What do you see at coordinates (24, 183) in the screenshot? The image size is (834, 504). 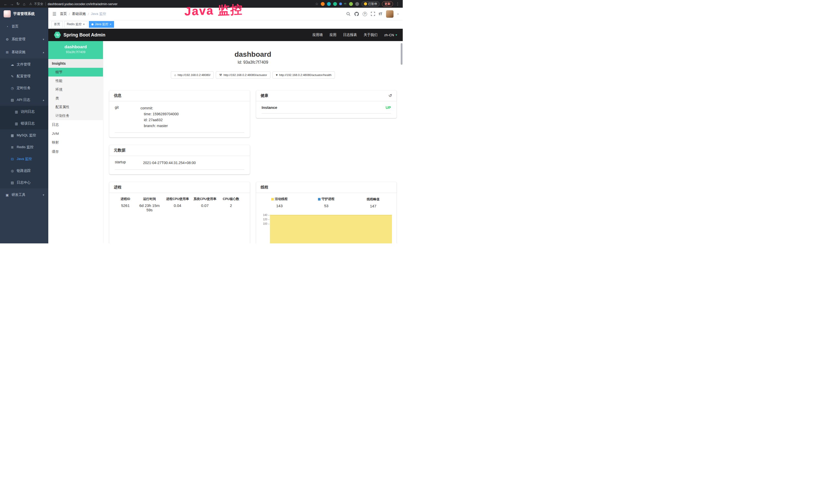 I see `sidebar-item-log-center: ▤ 日志中心` at bounding box center [24, 183].